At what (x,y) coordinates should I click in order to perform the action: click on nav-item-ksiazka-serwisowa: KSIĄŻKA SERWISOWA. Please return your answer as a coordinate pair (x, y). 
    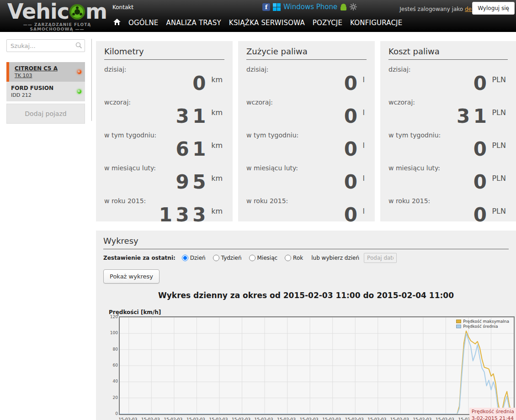
    Looking at the image, I should click on (267, 23).